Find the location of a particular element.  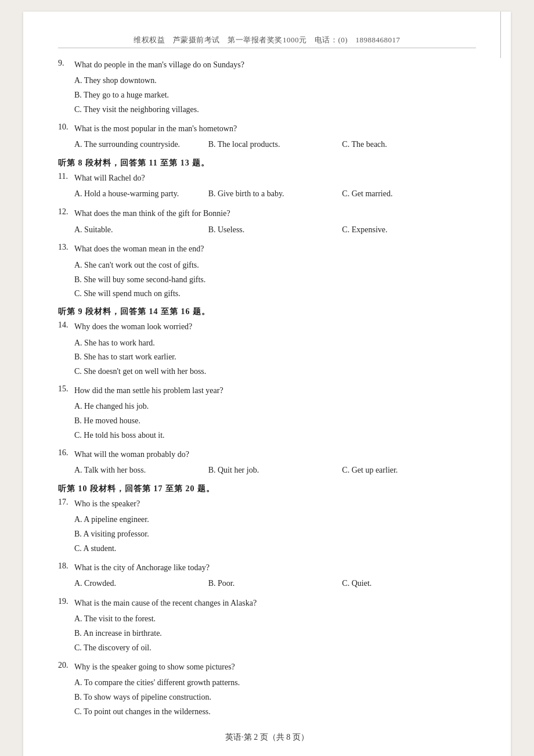

section-heading: 听第 8 段材料，回答第 11 至第 13 题。 is located at coordinates (267, 163).